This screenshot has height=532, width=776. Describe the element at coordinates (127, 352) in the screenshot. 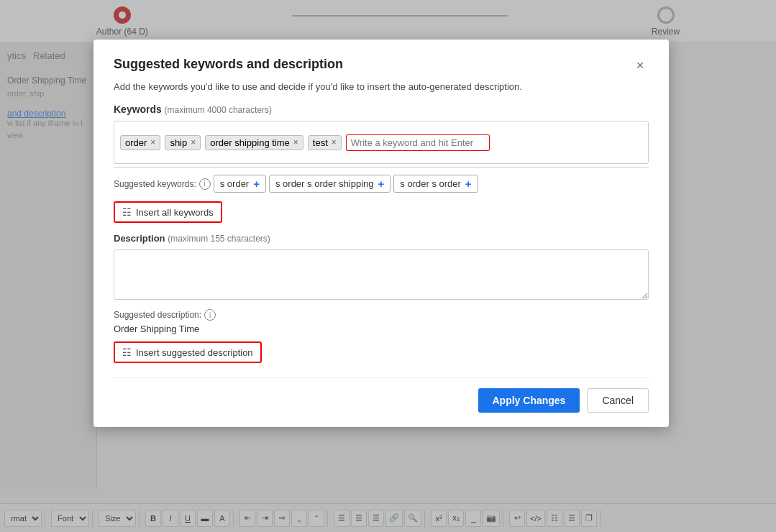

I see `insert-desc-icon: ☷` at that location.